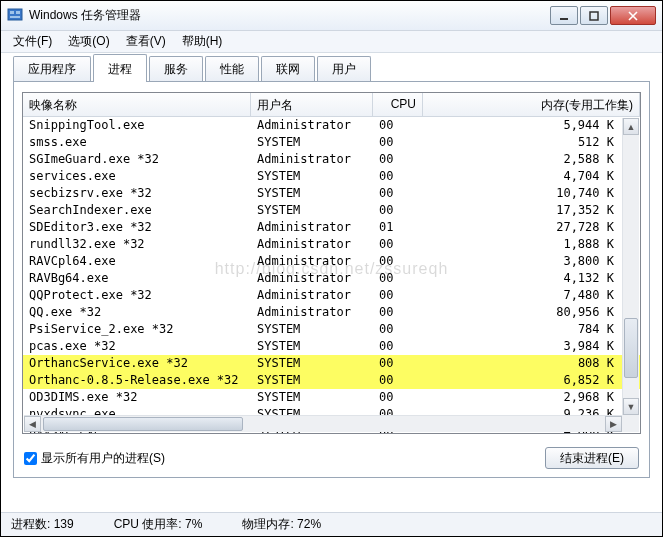  Describe the element at coordinates (332, 346) in the screenshot. I see `table-row: pcas.exe *32SYSTEM003,984 K` at that location.